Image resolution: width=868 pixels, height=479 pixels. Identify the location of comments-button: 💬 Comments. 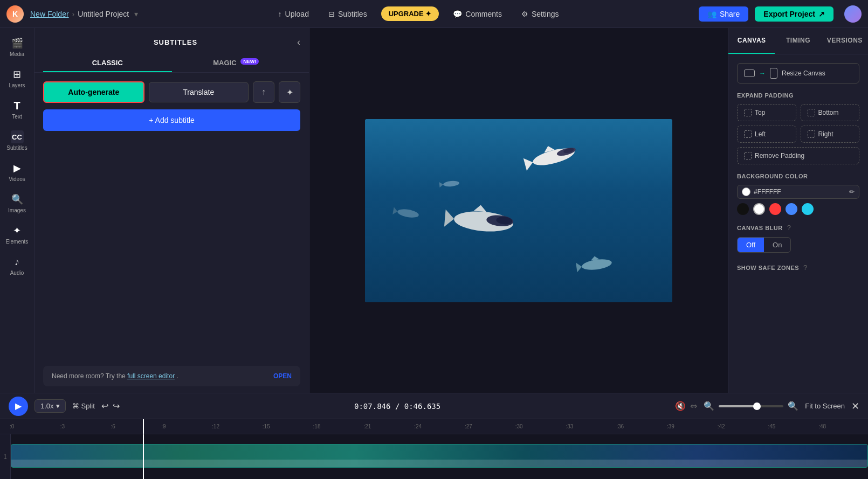
(478, 14).